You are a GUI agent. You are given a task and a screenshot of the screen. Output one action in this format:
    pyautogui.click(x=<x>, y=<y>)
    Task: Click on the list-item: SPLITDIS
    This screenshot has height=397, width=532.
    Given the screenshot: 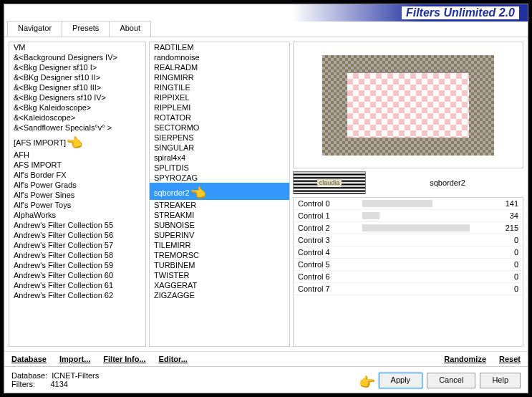 What is the action you would take?
    pyautogui.click(x=219, y=168)
    